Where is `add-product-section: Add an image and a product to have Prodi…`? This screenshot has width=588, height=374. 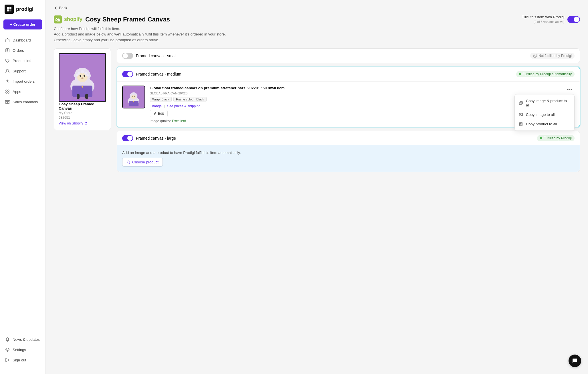 add-product-section: Add an image and a product to have Prodi… is located at coordinates (349, 159).